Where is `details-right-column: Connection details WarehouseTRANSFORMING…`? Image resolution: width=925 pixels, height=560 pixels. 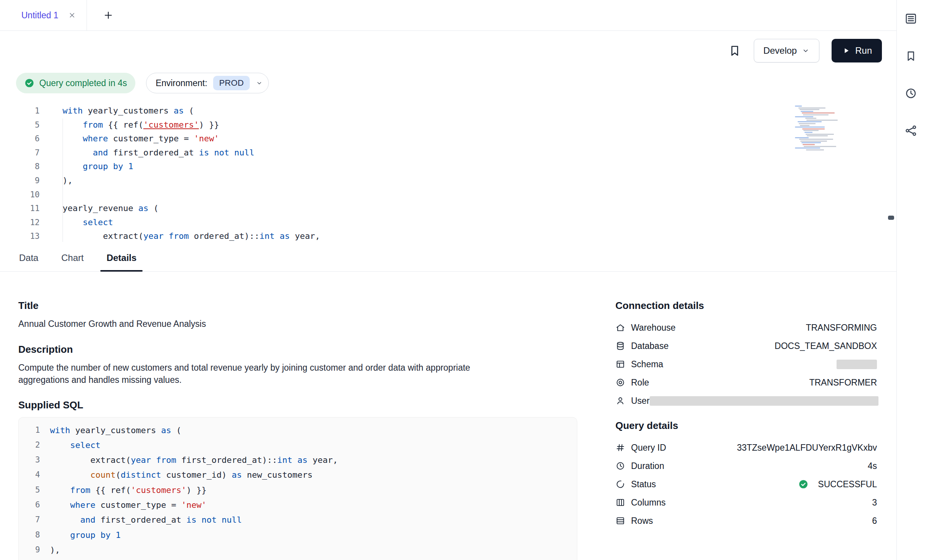
details-right-column: Connection details WarehouseTRANSFORMING… is located at coordinates (746, 430).